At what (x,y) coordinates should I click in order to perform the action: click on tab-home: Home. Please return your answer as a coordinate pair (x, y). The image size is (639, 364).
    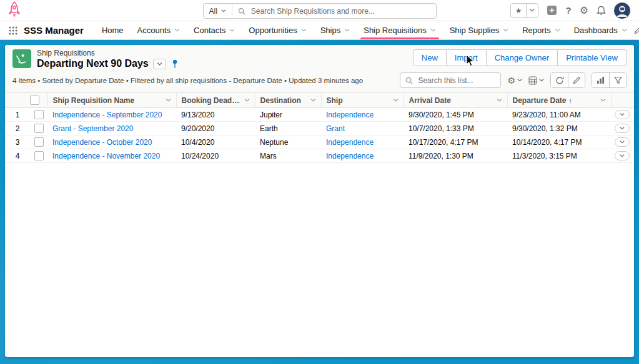
    Looking at the image, I should click on (112, 30).